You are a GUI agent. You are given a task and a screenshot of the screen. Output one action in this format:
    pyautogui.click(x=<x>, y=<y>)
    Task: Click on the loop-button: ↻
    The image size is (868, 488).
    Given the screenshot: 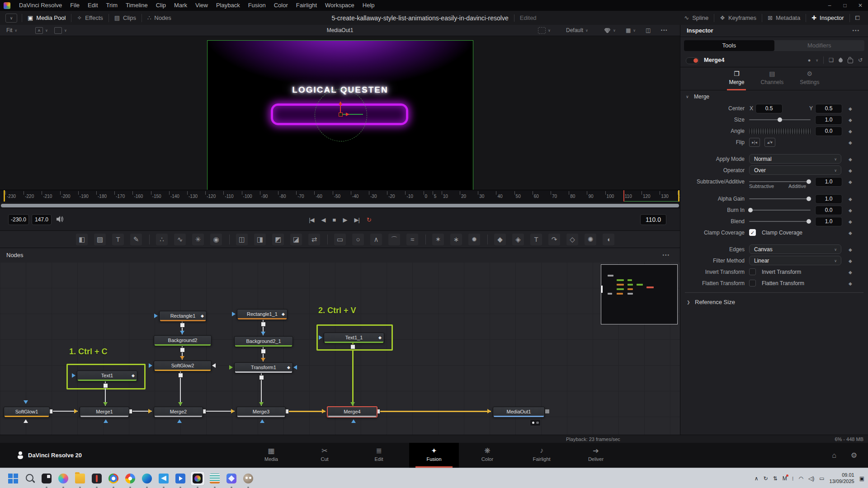 What is the action you would take?
    pyautogui.click(x=369, y=220)
    